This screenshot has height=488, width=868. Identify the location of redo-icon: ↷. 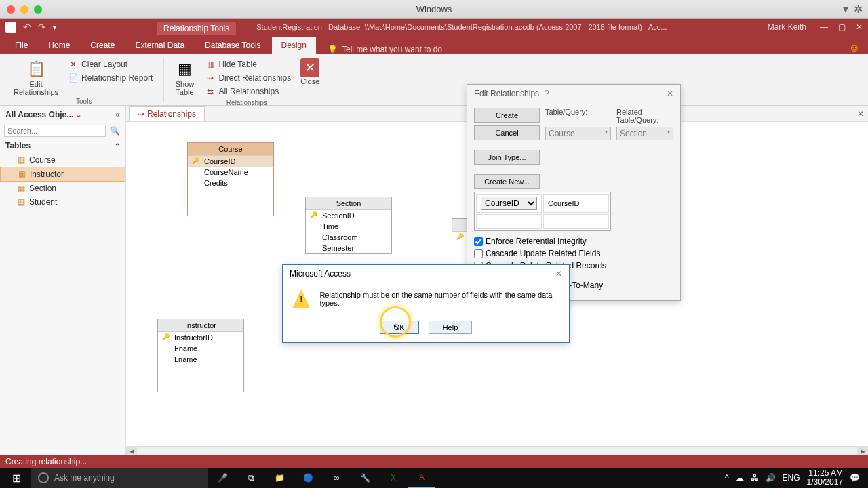
(42, 27).